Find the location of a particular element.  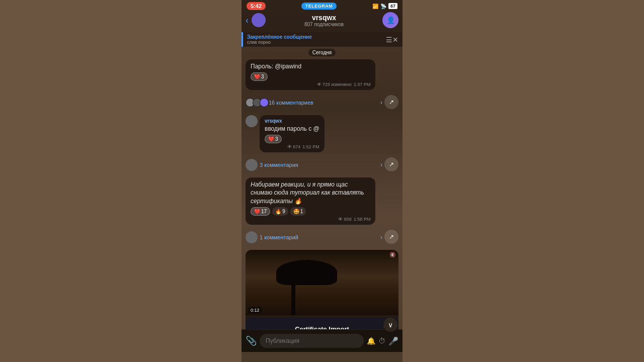

reaction-bar-3: ❤️ 17 🔥 9 🤩 1 is located at coordinates (310, 211).